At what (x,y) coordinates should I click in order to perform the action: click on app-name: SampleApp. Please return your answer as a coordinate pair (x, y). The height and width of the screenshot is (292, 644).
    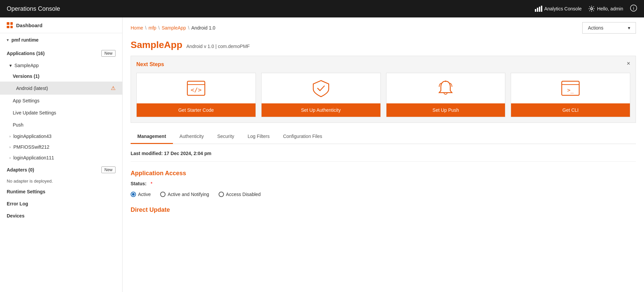
    Looking at the image, I should click on (156, 45).